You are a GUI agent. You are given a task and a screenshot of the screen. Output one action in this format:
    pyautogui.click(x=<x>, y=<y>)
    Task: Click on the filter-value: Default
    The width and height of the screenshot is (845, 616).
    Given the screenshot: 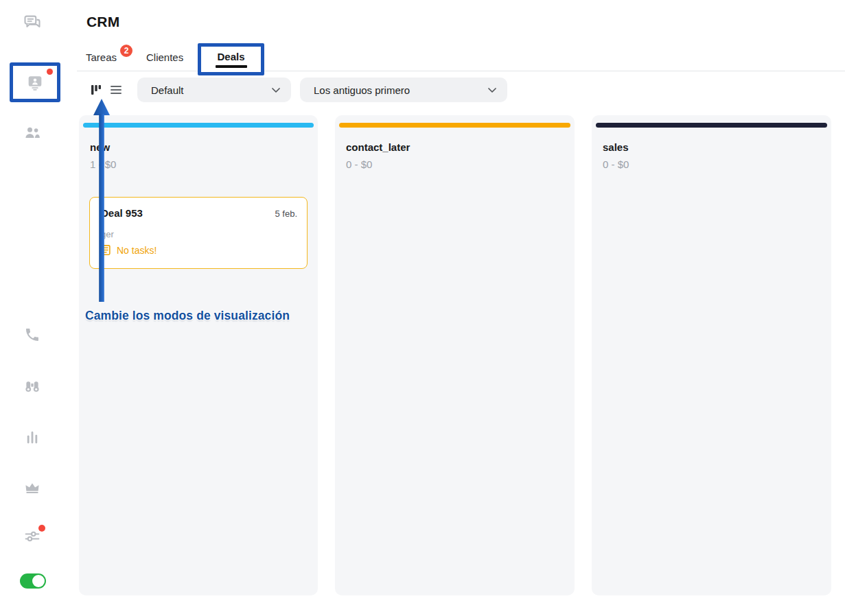 What is the action you would take?
    pyautogui.click(x=167, y=91)
    